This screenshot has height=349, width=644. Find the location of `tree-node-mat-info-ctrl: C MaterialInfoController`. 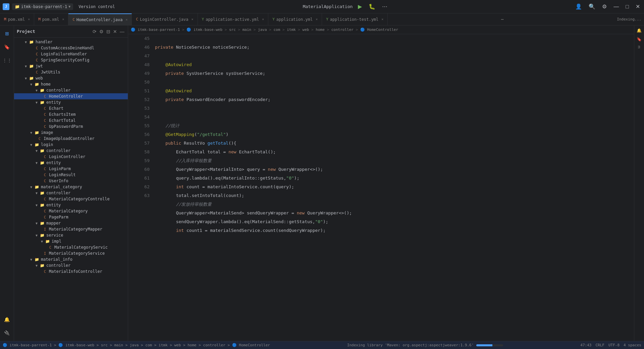

tree-node-mat-info-ctrl: C MaterialInfoController is located at coordinates (71, 271).